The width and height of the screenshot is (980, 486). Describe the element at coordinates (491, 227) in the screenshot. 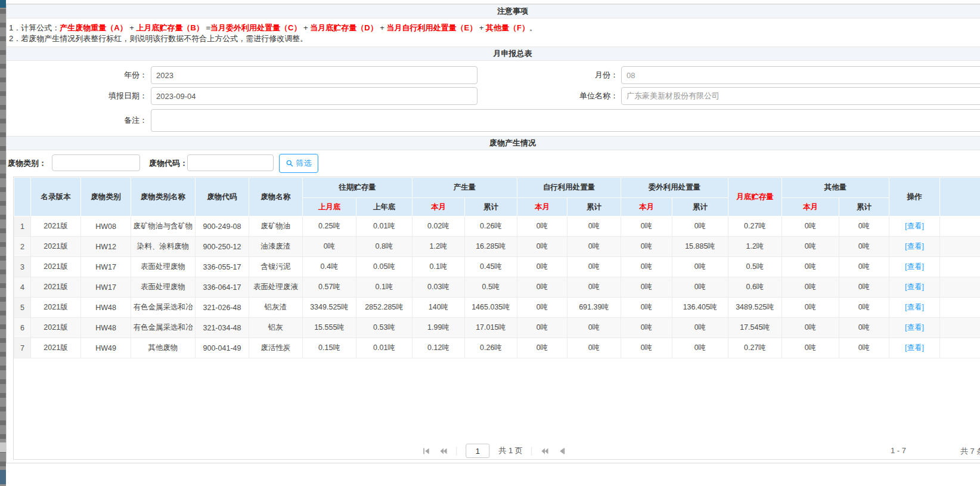

I see `data-cell: 0.26吨` at that location.